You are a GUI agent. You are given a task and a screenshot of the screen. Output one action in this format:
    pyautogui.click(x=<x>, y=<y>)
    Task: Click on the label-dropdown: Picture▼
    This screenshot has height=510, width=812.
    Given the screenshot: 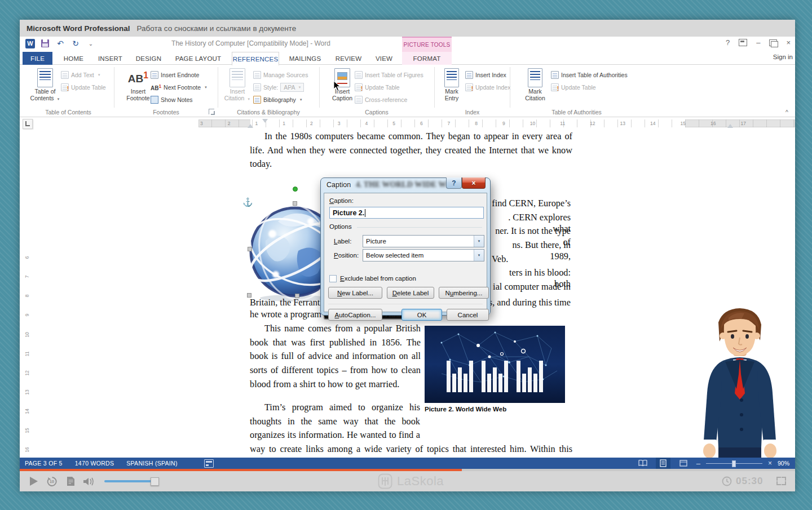 What is the action you would take?
    pyautogui.click(x=423, y=241)
    